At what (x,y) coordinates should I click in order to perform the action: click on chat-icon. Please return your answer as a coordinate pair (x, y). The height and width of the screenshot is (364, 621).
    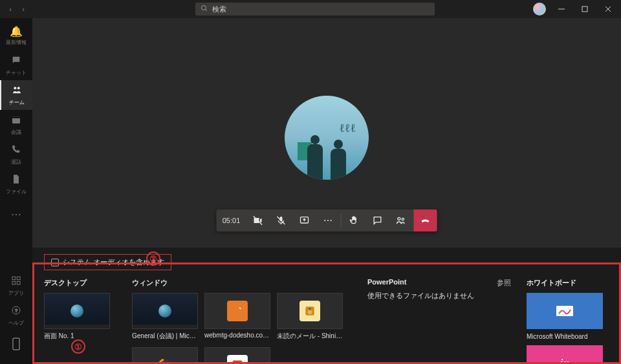
    Looking at the image, I should click on (16, 61).